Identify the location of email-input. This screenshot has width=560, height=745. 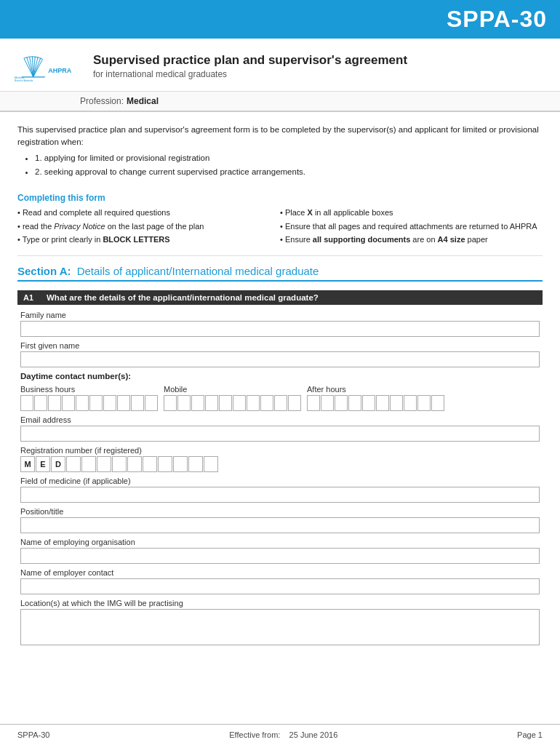
(280, 434).